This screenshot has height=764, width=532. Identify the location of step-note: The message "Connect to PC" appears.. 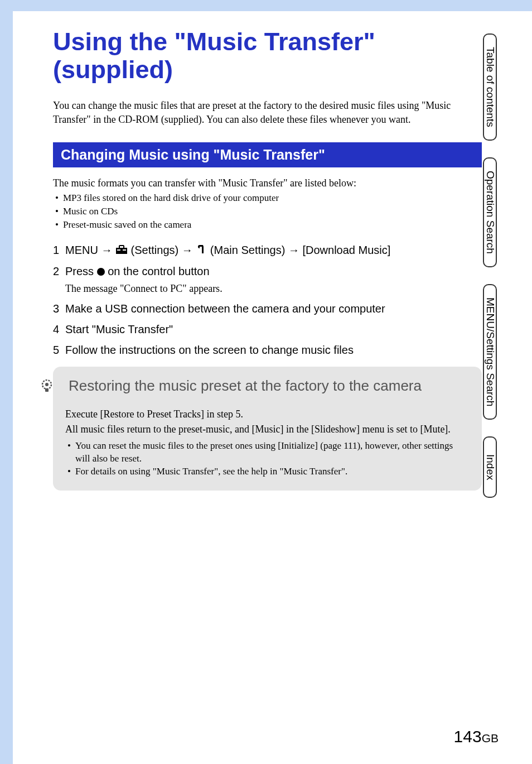
(273, 289).